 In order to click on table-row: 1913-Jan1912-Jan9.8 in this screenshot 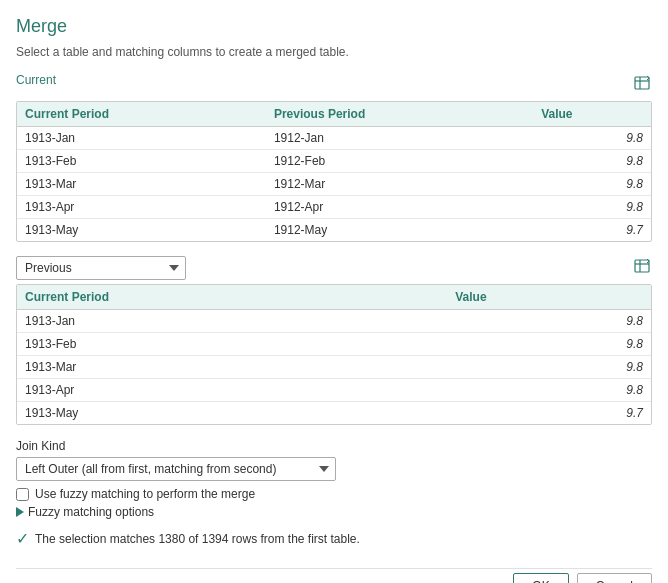, I will do `click(334, 138)`.